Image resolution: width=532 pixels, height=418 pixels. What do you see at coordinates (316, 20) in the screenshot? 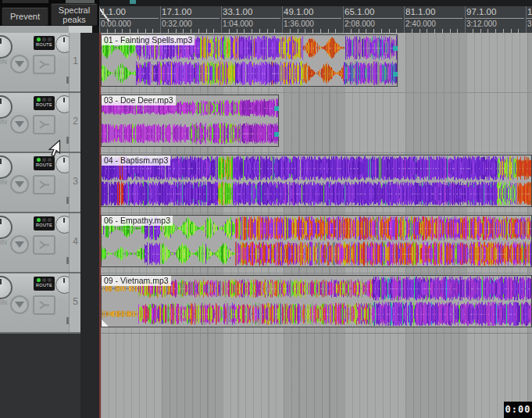
I see `timeline-ruler: 1.1.000:00.00017.1.000:32.00033.1.001:04…` at bounding box center [316, 20].